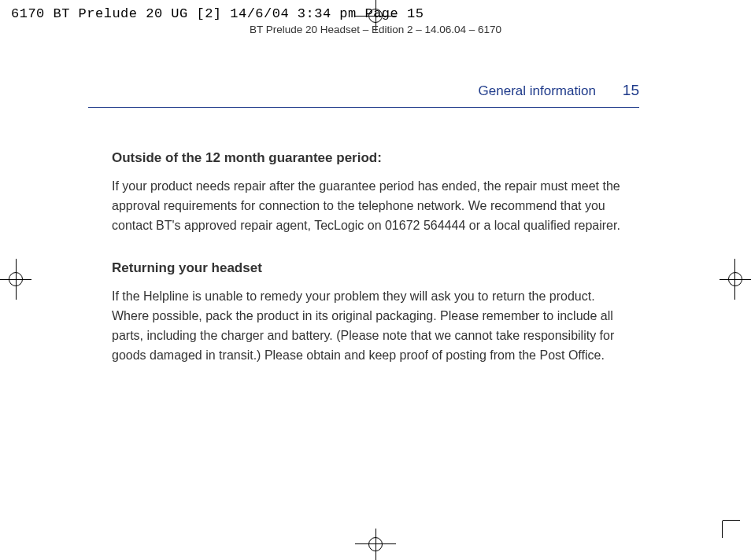 The width and height of the screenshot is (751, 560). I want to click on para-returning: If the Helpline is unable to remedy your…, so click(372, 326).